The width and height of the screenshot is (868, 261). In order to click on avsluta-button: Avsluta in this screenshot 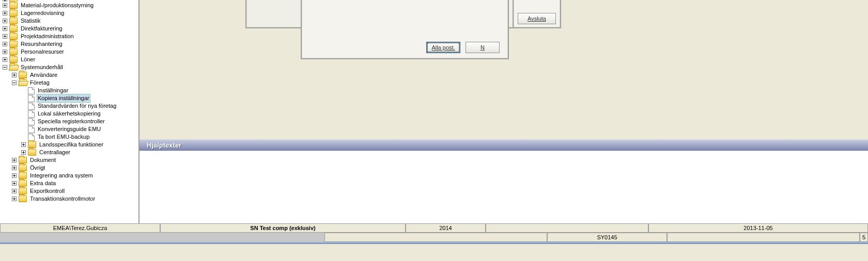, I will do `click(537, 19)`.